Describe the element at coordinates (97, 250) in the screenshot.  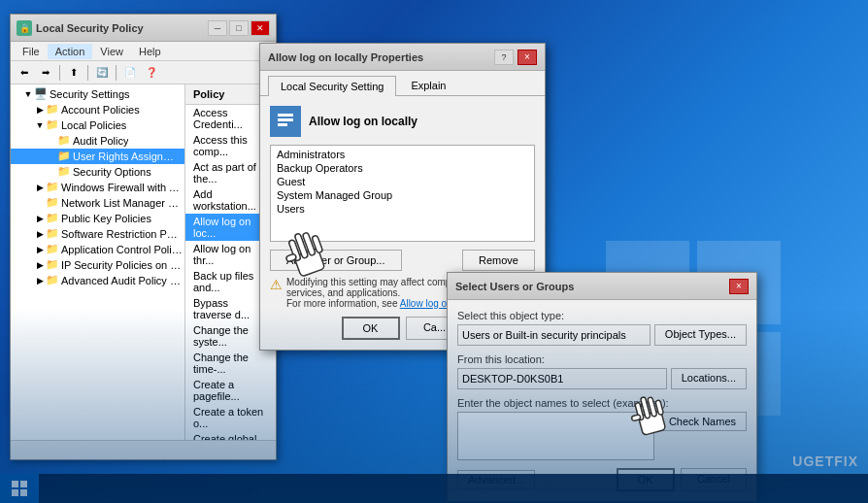
I see `tree-app-control: ▶ 📁 Application Control Policies` at that location.